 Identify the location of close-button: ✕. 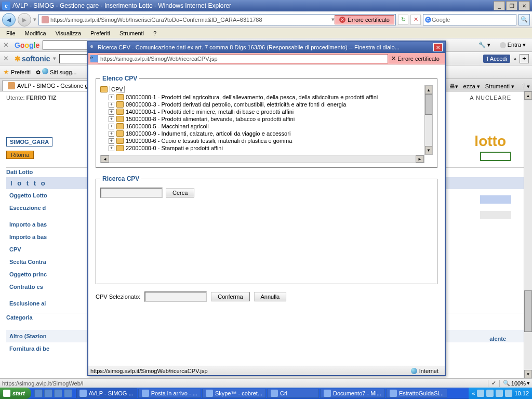
(524, 6).